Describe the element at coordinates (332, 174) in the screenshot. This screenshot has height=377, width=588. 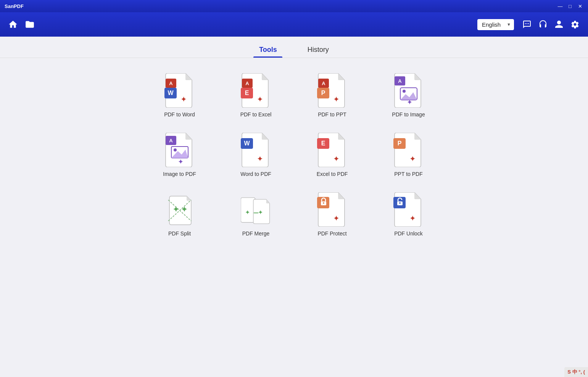
I see `tool-excel-to-pdf-label: Excel to PDF` at that location.